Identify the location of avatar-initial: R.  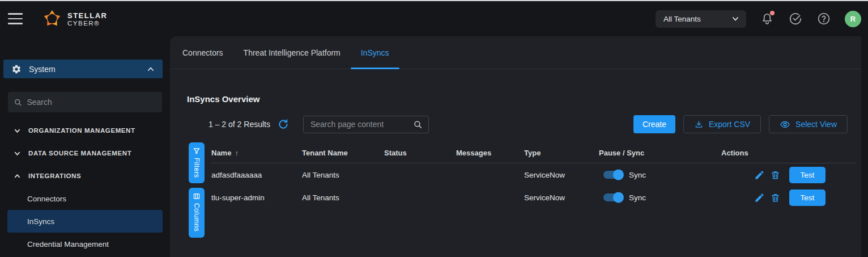
(853, 19).